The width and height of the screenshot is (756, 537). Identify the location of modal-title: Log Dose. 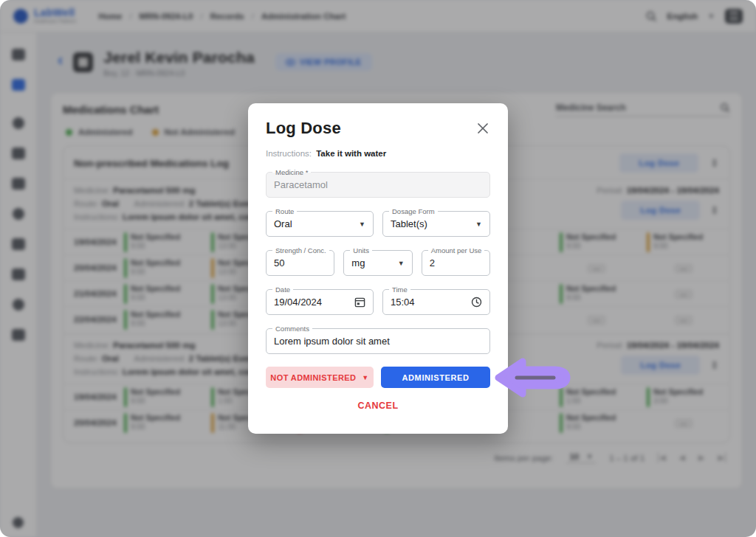
(303, 128).